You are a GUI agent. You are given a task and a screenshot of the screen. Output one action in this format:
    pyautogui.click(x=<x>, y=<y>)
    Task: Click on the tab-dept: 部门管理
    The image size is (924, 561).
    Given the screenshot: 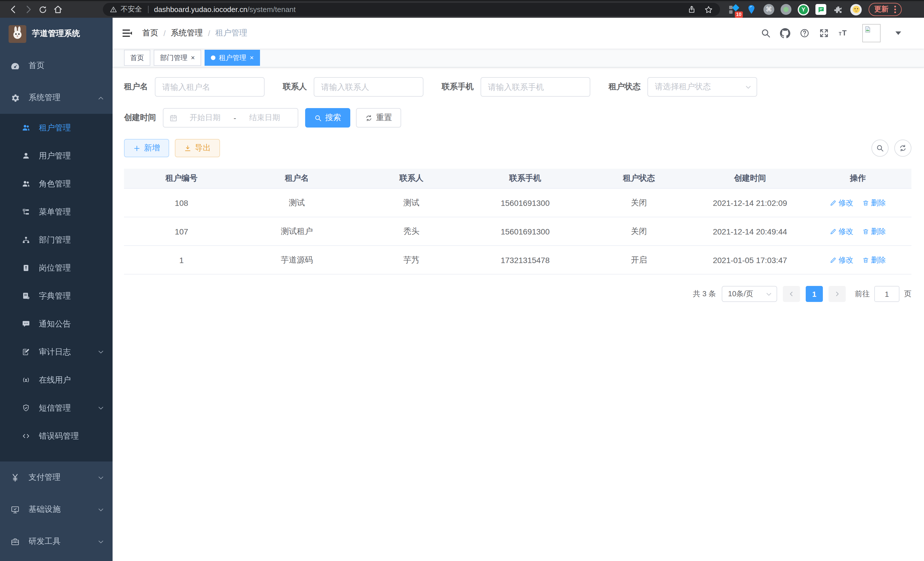 What is the action you would take?
    pyautogui.click(x=177, y=58)
    